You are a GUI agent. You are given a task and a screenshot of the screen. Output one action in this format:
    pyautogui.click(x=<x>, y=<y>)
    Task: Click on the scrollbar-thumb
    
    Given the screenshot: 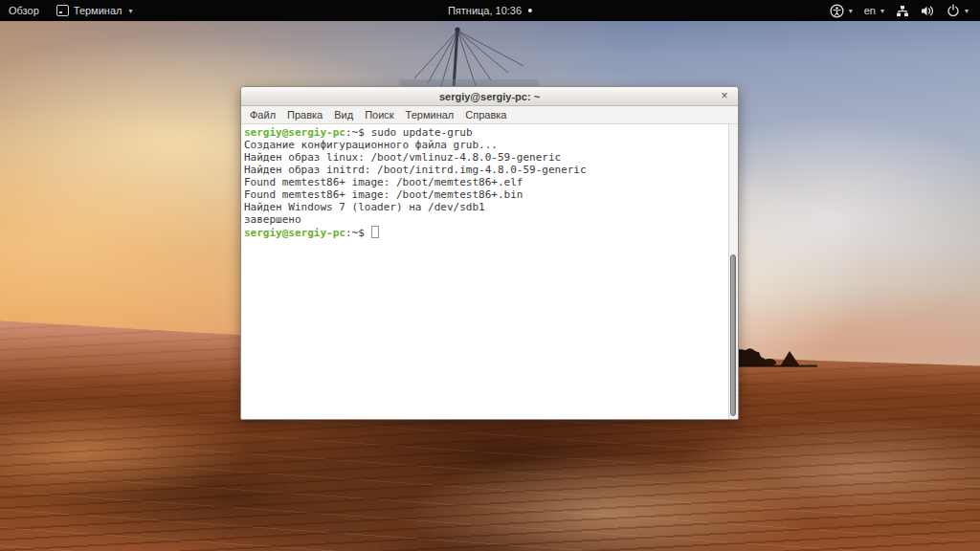 What is the action you would take?
    pyautogui.click(x=733, y=335)
    